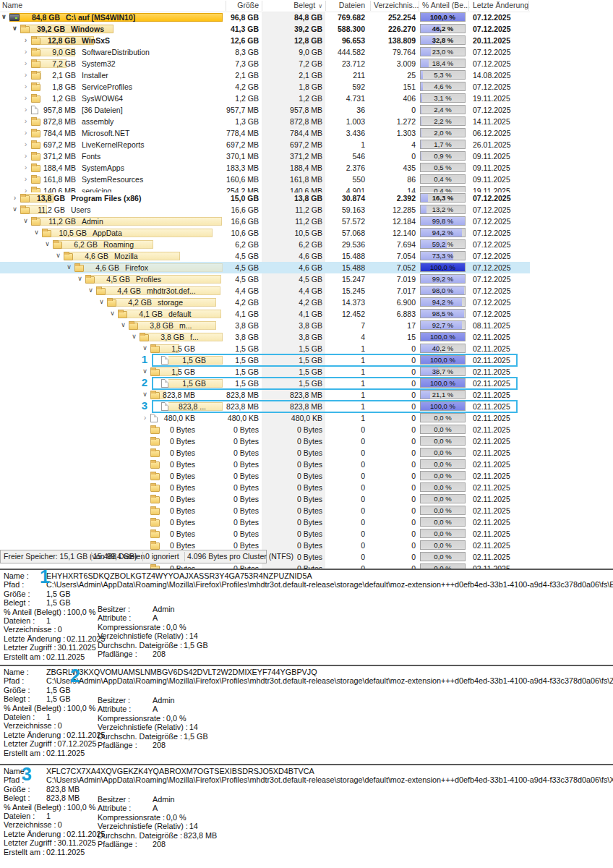  Describe the element at coordinates (12, 6) in the screenshot. I see `column-header-name: Name` at that location.